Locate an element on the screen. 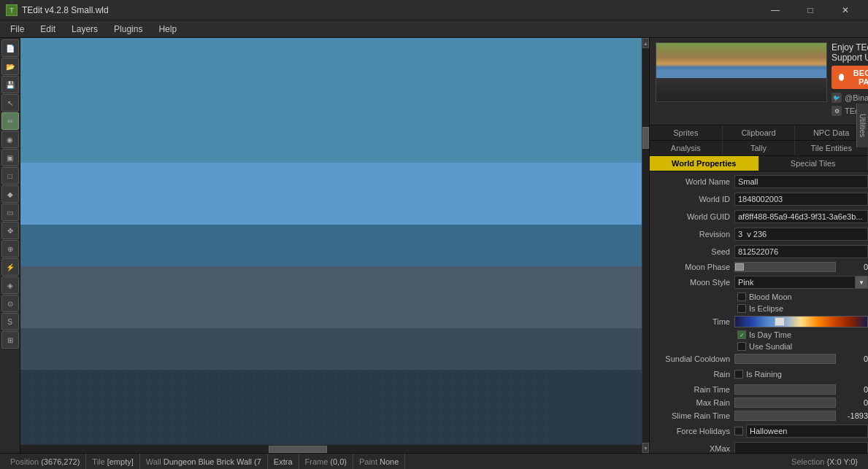  unknown-tool-2: ⊞ is located at coordinates (10, 340).